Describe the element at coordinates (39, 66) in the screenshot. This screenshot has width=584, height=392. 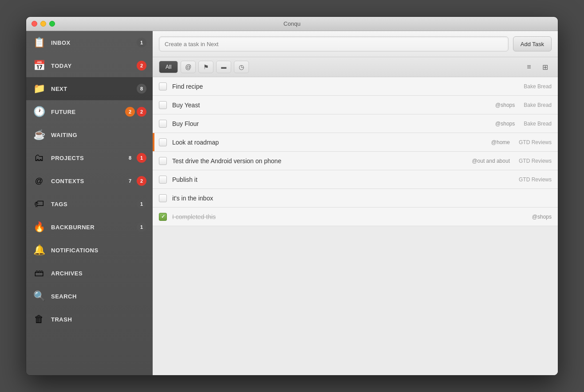
I see `today-icon: 📅` at that location.